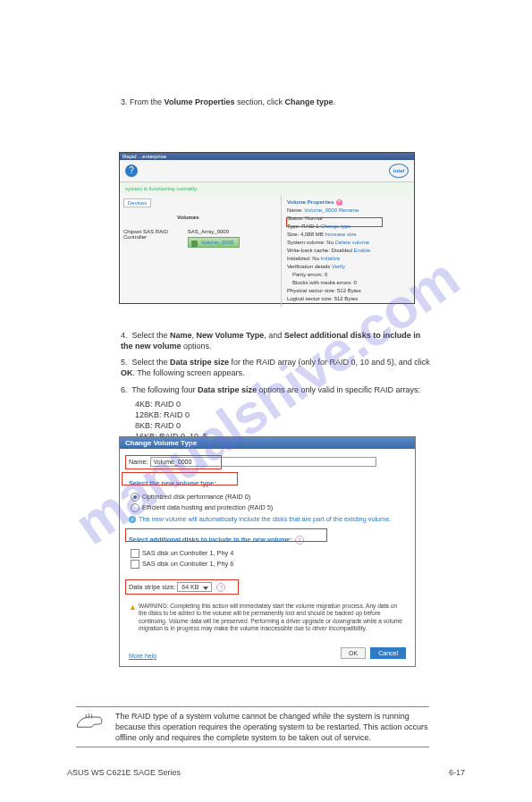  I want to click on array-label: SAS_Array_0000, so click(208, 232).